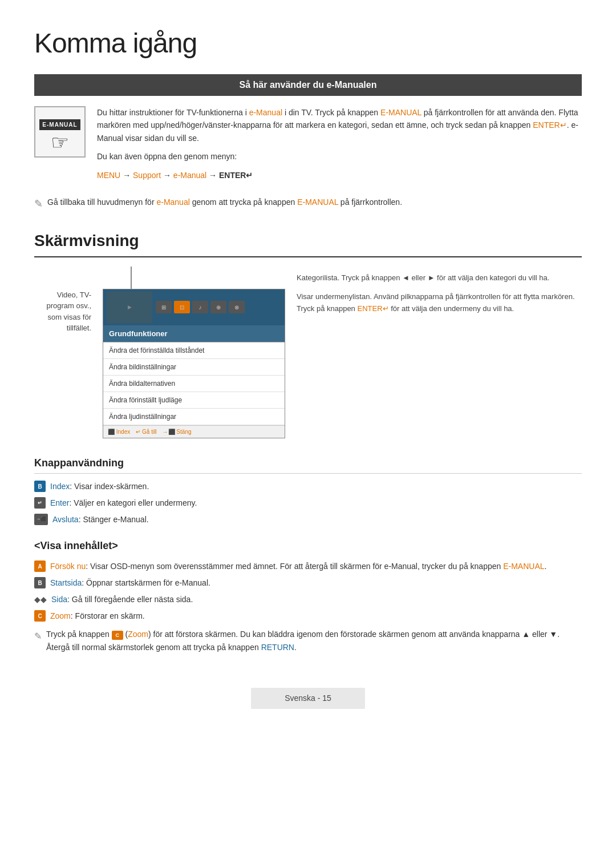 The height and width of the screenshot is (867, 616). I want to click on note-sym: ✎, so click(38, 642).